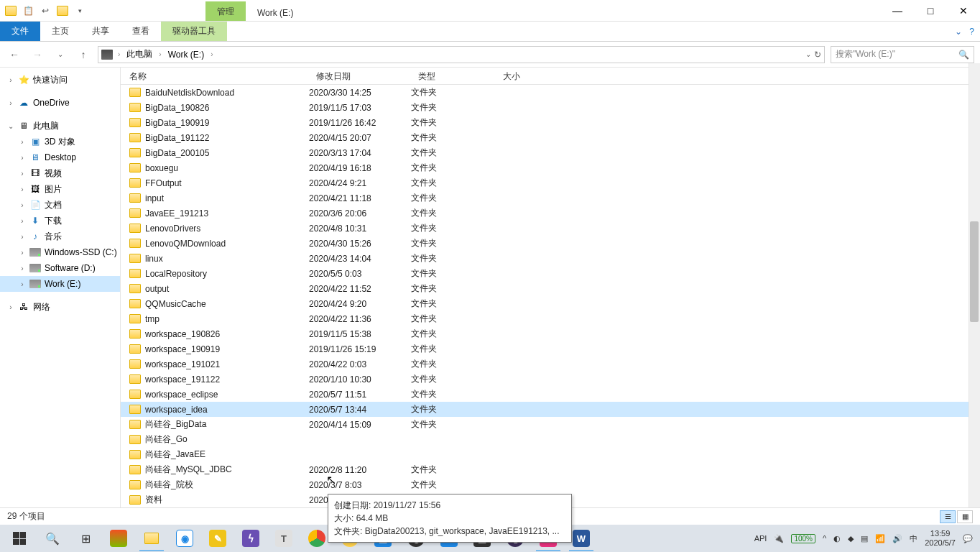 Image resolution: width=980 pixels, height=552 pixels. I want to click on tree-3dobjects: ▣3D 对象, so click(60, 142).